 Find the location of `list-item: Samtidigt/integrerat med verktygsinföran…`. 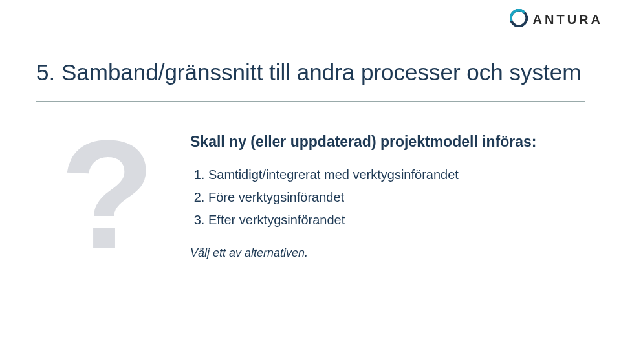

list-item: Samtidigt/integrerat med verktygsinföran… is located at coordinates (397, 175).